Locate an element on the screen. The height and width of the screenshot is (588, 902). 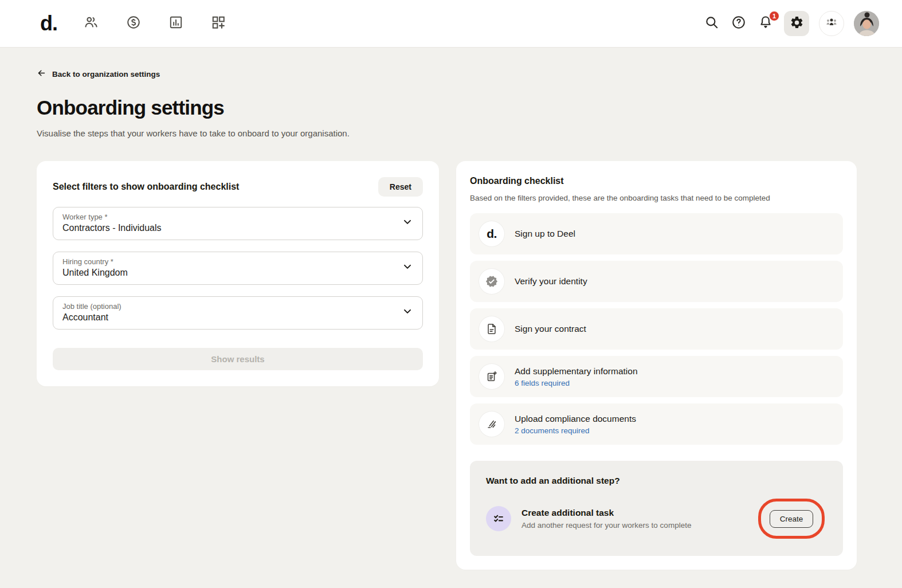
bar-chart-icon is located at coordinates (176, 23).